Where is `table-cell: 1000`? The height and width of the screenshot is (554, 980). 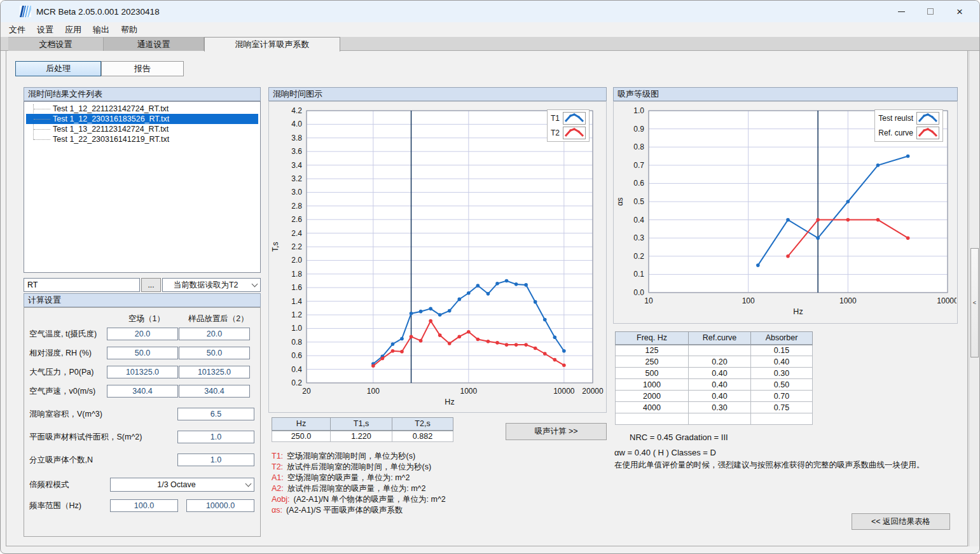 table-cell: 1000 is located at coordinates (652, 385).